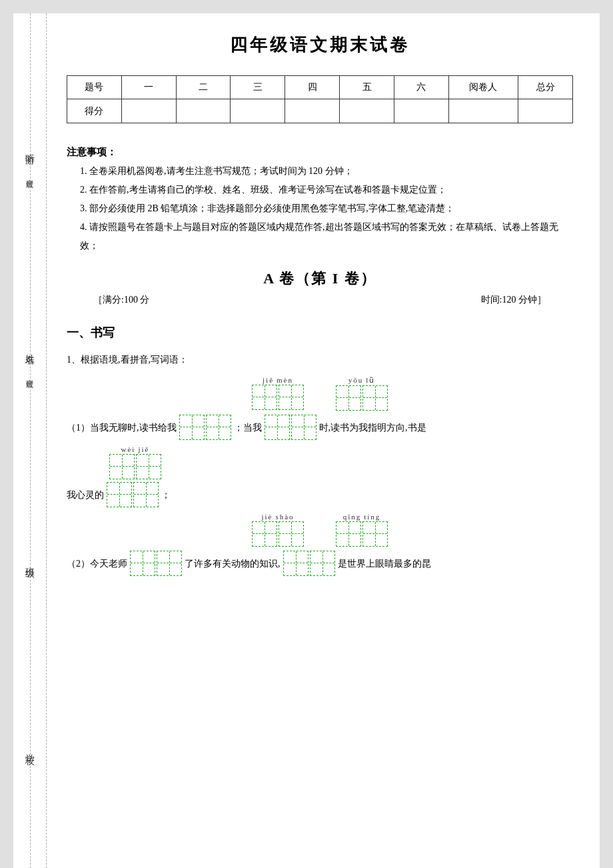 This screenshot has width=613, height=868. Describe the element at coordinates (320, 152) in the screenshot. I see `notes-title: 注意事项：` at that location.